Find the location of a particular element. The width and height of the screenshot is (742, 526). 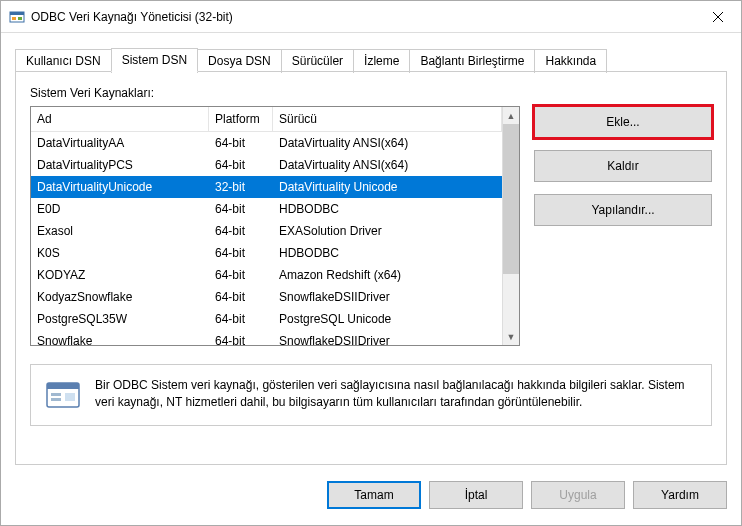

table-row: K0S64-bitHDBODBC is located at coordinates (266, 253).